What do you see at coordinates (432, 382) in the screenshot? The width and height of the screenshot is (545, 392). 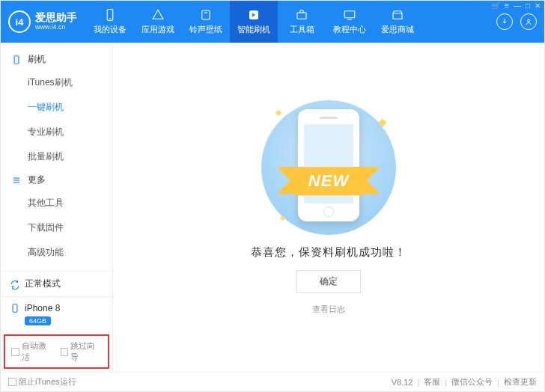 I see `support-link: 客服` at bounding box center [432, 382].